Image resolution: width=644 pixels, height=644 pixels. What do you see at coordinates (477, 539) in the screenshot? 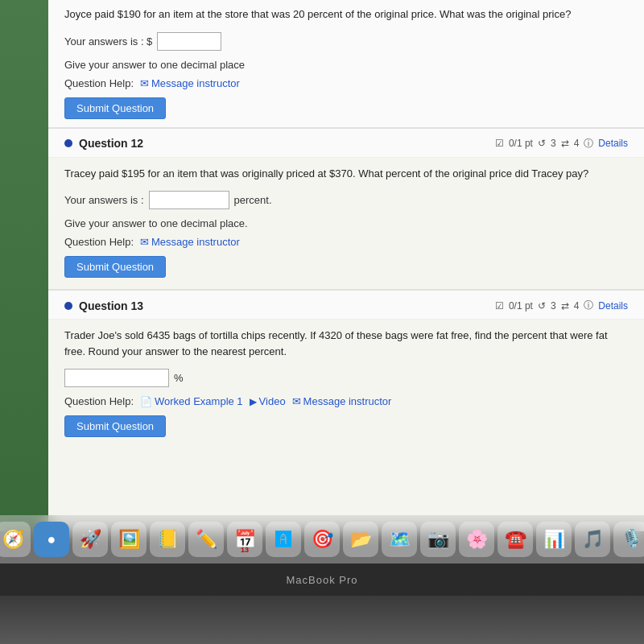
I see `dock-flowers: 🌸` at bounding box center [477, 539].